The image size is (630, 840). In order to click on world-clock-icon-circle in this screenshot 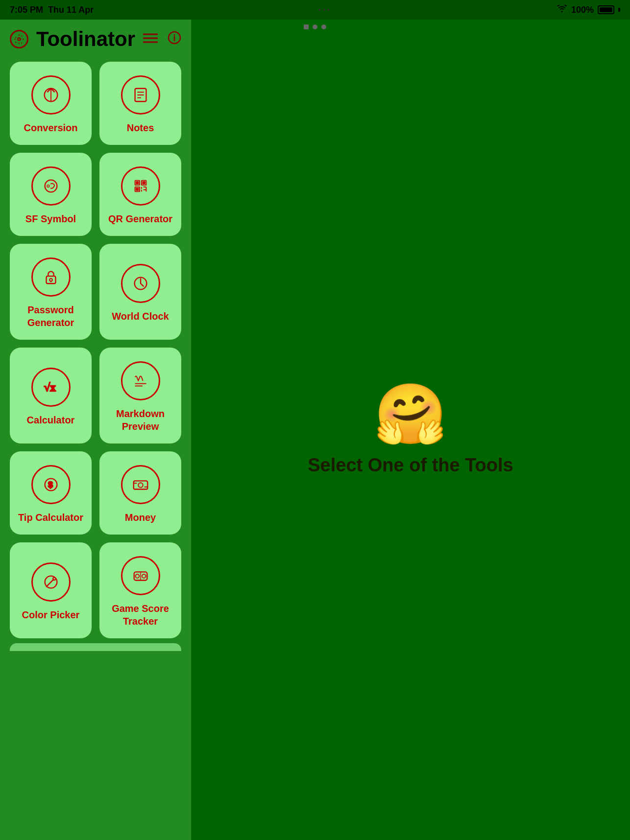, I will do `click(141, 283)`.